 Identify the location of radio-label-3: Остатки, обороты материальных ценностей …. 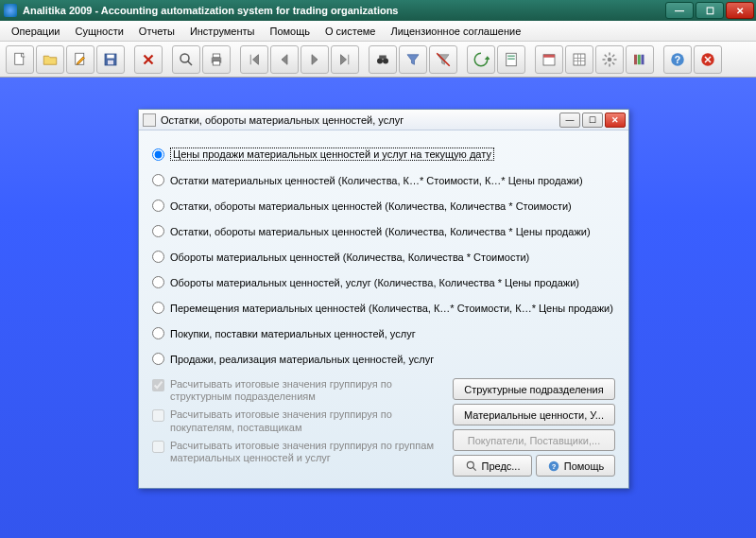
(380, 232).